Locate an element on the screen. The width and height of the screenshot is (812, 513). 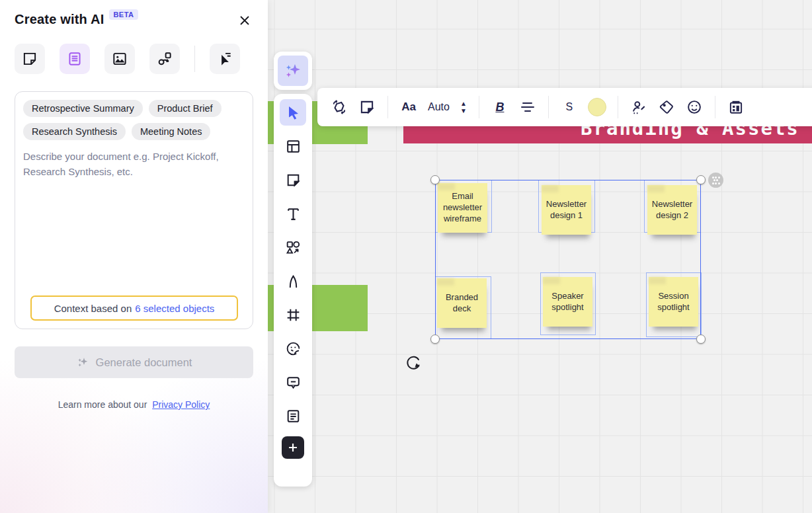
privacy-policy-link: Privacy Policy is located at coordinates (181, 405).